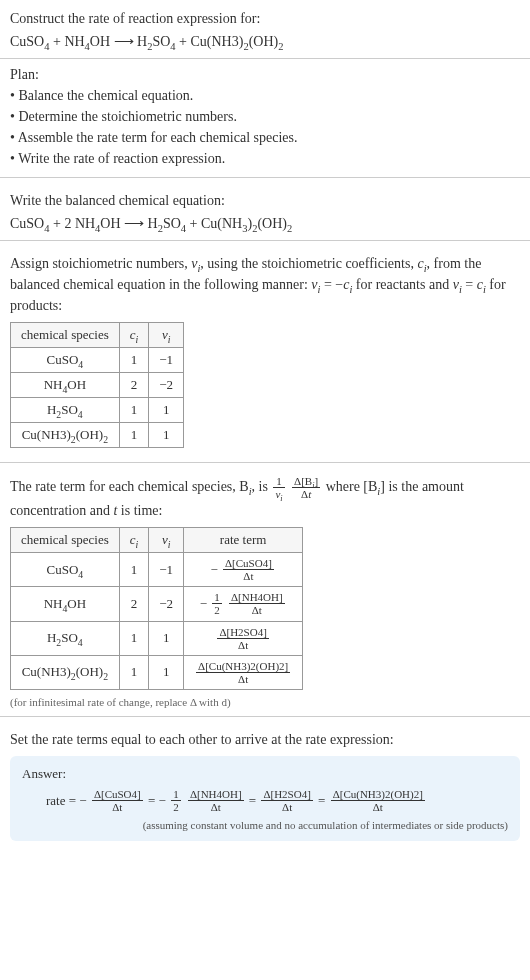 The width and height of the screenshot is (530, 980). I want to click on balanced-title: Write the balanced chemical equation:, so click(265, 200).